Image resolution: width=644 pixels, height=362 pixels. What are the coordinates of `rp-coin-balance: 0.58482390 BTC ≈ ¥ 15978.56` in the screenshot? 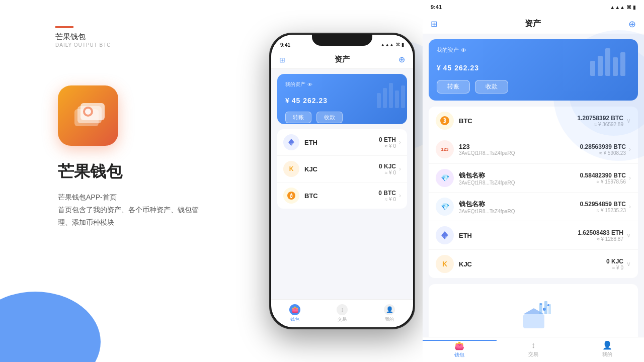 It's located at (603, 178).